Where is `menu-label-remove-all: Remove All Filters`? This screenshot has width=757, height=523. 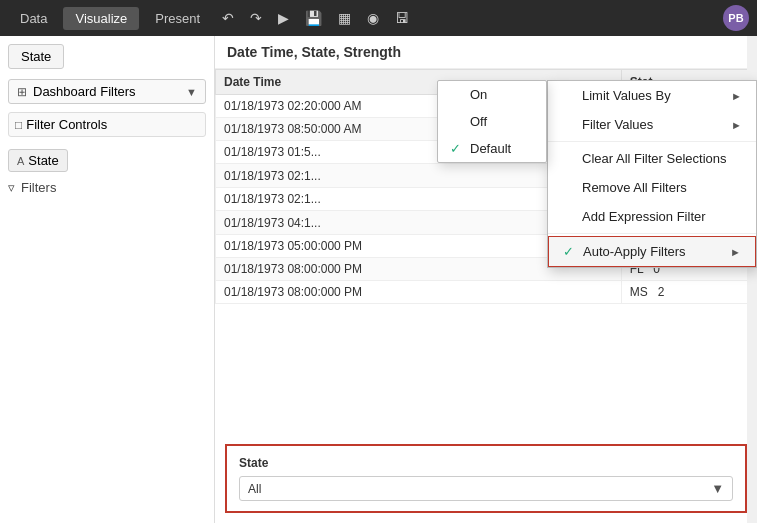
menu-label-remove-all: Remove All Filters is located at coordinates (634, 188).